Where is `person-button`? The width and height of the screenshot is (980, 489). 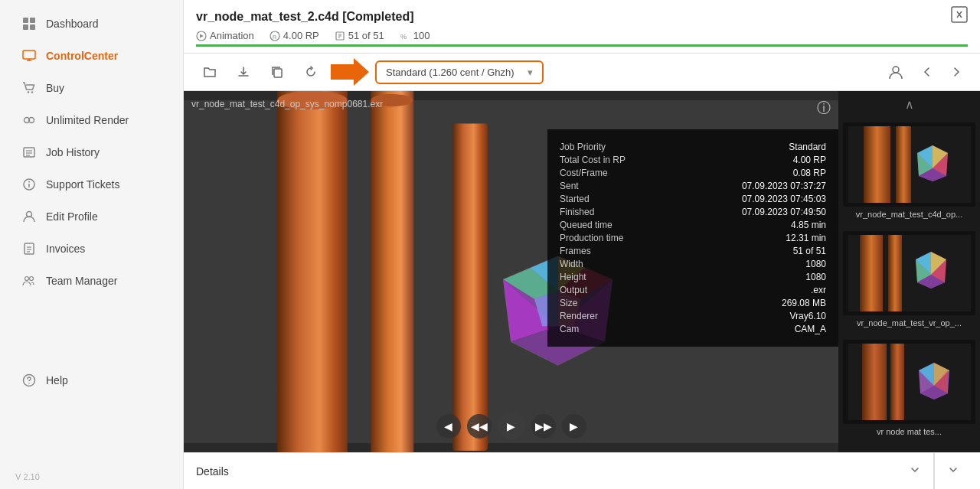
person-button is located at coordinates (896, 72).